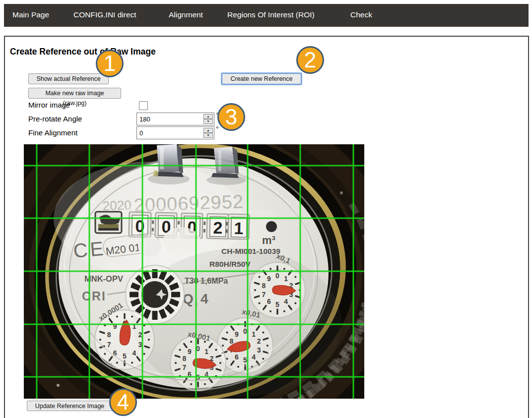  I want to click on mirror-checkbox, so click(143, 106).